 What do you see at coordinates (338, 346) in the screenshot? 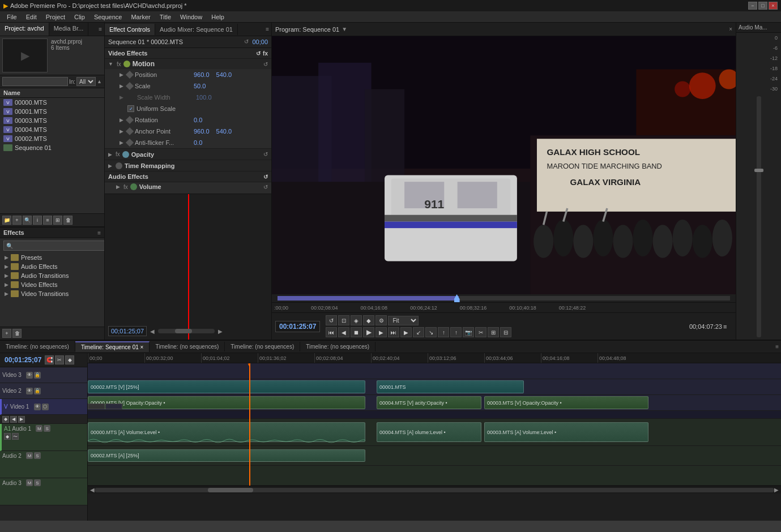
I see `tl-tab-noseq-4: Timeline: (no sequences)` at bounding box center [338, 346].